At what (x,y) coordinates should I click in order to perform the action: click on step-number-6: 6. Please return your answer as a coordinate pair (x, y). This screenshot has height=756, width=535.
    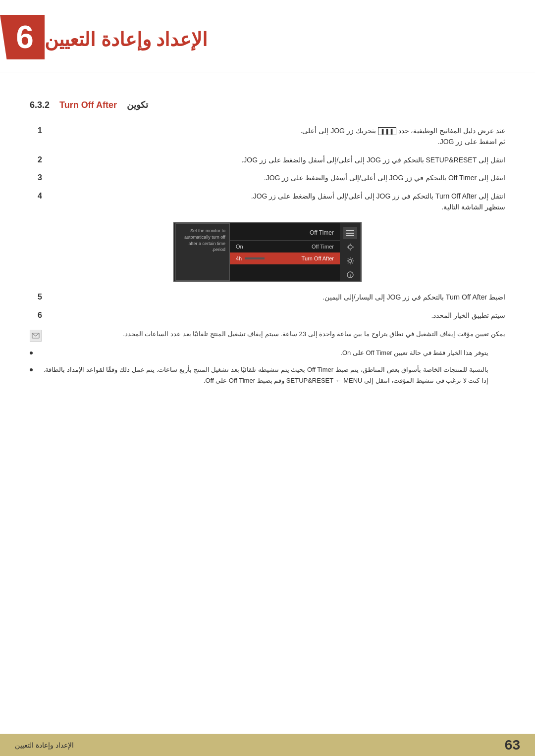
    Looking at the image, I should click on (36, 315).